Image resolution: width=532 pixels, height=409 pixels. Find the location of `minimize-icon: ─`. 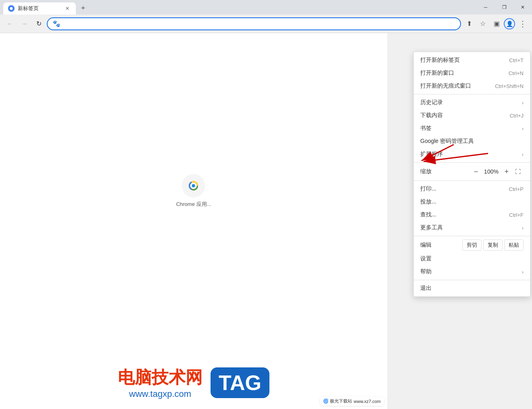

minimize-icon: ─ is located at coordinates (486, 7).